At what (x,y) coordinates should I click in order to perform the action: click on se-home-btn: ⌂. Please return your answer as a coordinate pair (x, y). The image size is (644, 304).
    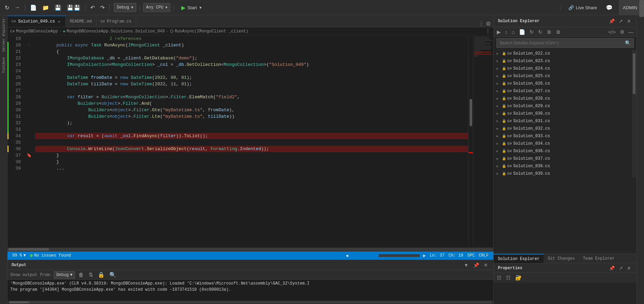
    Looking at the image, I should click on (513, 32).